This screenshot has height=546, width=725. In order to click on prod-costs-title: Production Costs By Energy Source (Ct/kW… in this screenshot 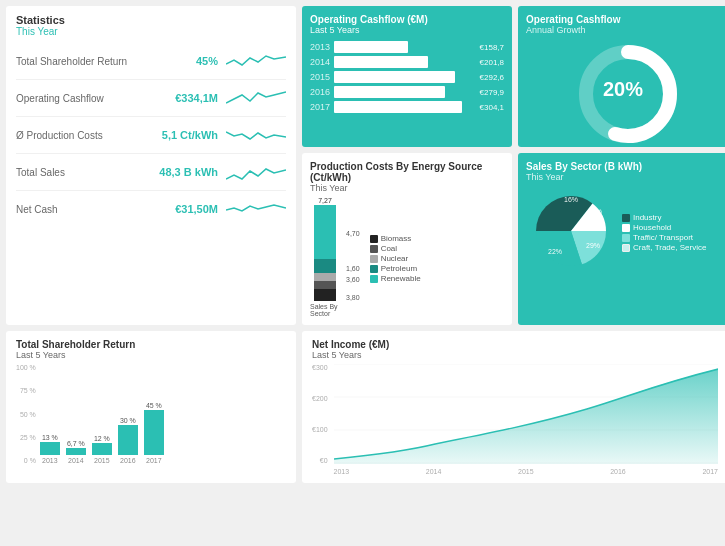, I will do `click(407, 172)`.